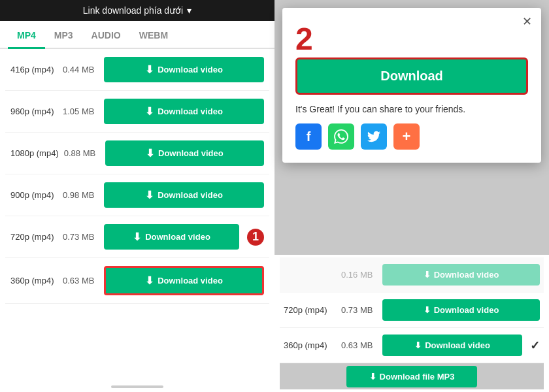  What do you see at coordinates (34, 111) in the screenshot?
I see `row-label: 960p (mp4)` at bounding box center [34, 111].